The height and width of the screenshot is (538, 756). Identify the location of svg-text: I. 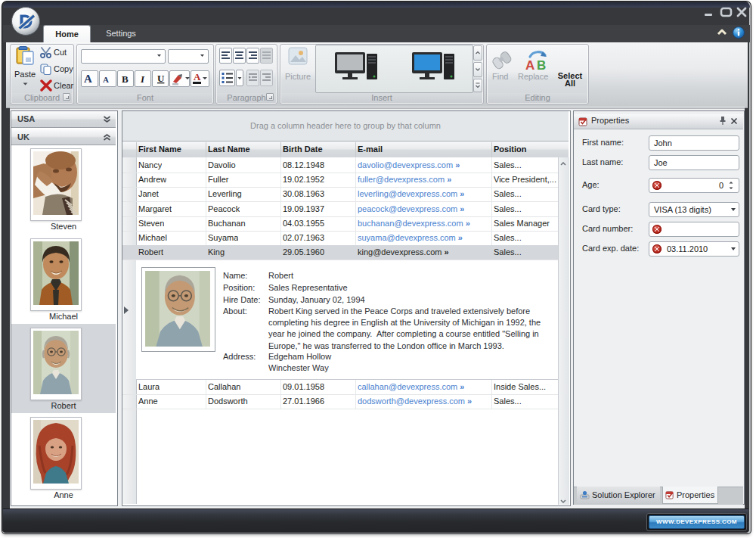
(142, 79).